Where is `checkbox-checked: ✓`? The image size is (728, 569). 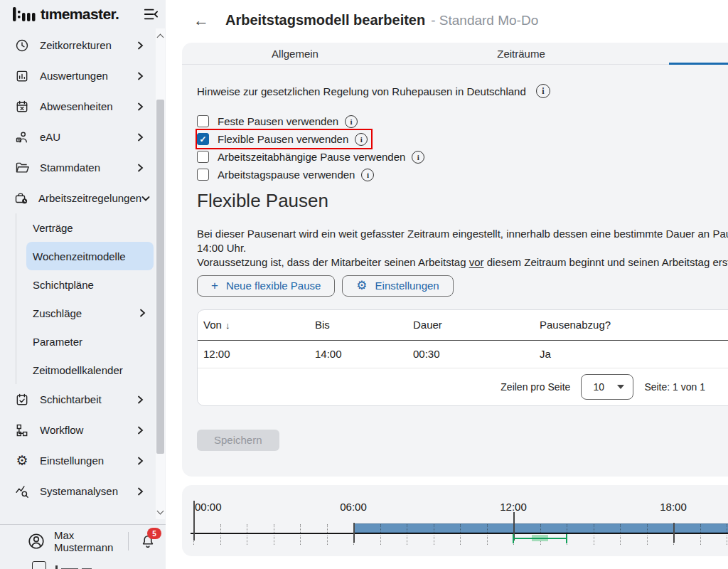
checkbox-checked: ✓ is located at coordinates (203, 139).